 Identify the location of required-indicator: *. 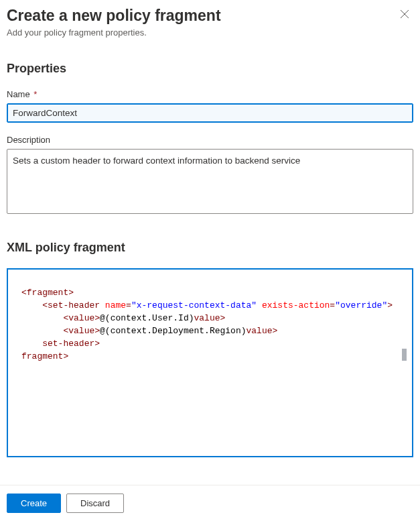
(35, 94).